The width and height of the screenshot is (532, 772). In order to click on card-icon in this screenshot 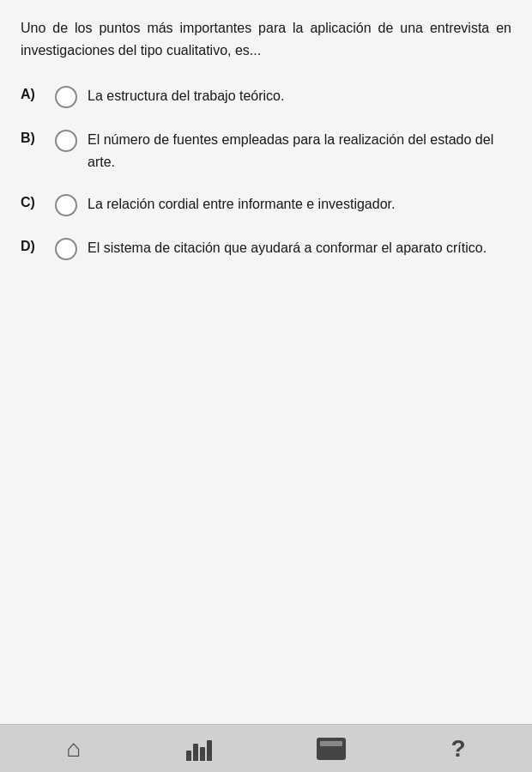, I will do `click(331, 749)`.